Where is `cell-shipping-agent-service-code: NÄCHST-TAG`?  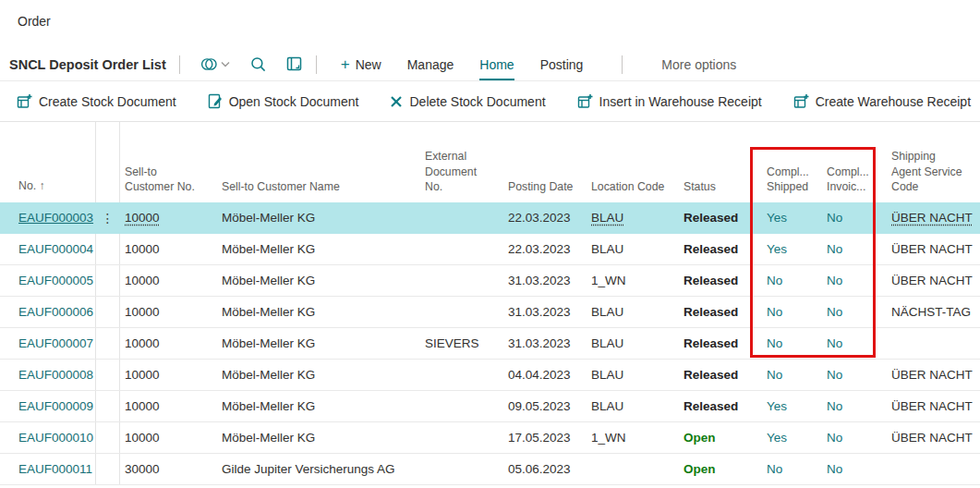
cell-shipping-agent-service-code: NÄCHST-TAG is located at coordinates (936, 312).